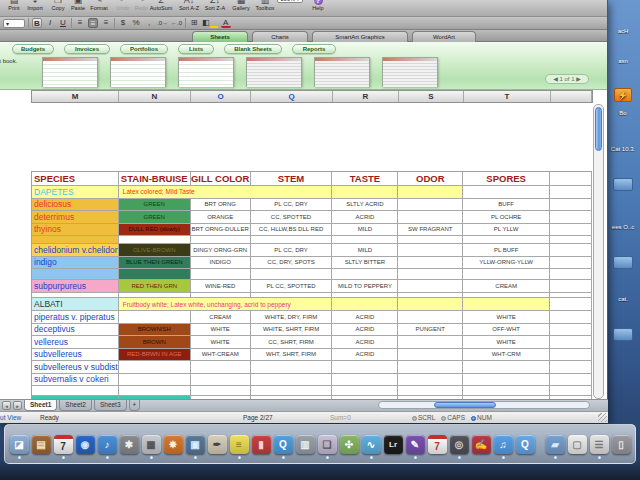 The height and width of the screenshot is (480, 640). I want to click on species-cell: vellereus, so click(76, 342).